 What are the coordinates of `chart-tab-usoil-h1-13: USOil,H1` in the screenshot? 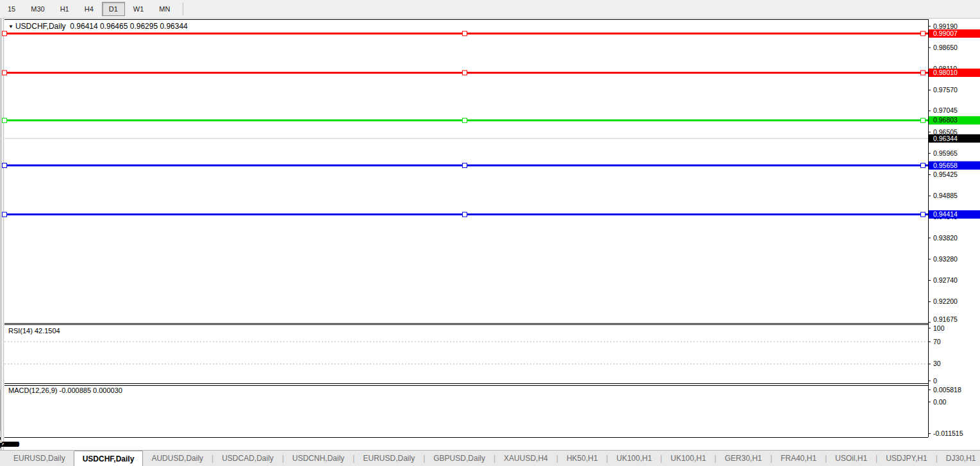 It's located at (851, 458).